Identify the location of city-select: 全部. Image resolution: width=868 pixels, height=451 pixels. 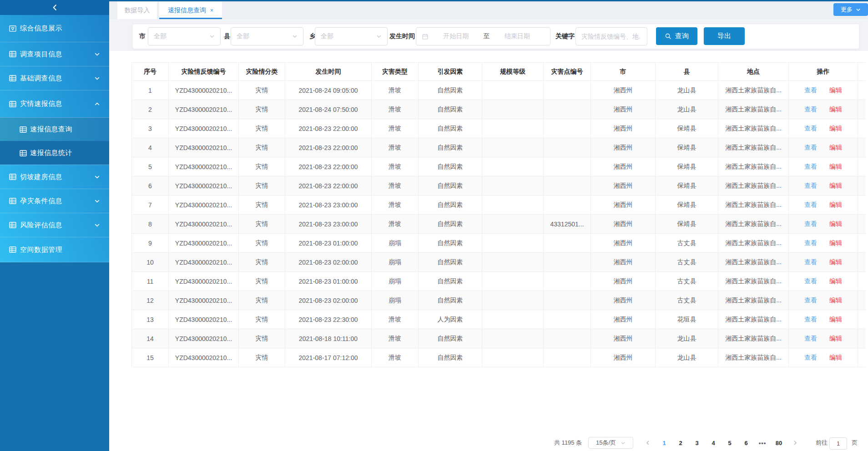
(184, 36).